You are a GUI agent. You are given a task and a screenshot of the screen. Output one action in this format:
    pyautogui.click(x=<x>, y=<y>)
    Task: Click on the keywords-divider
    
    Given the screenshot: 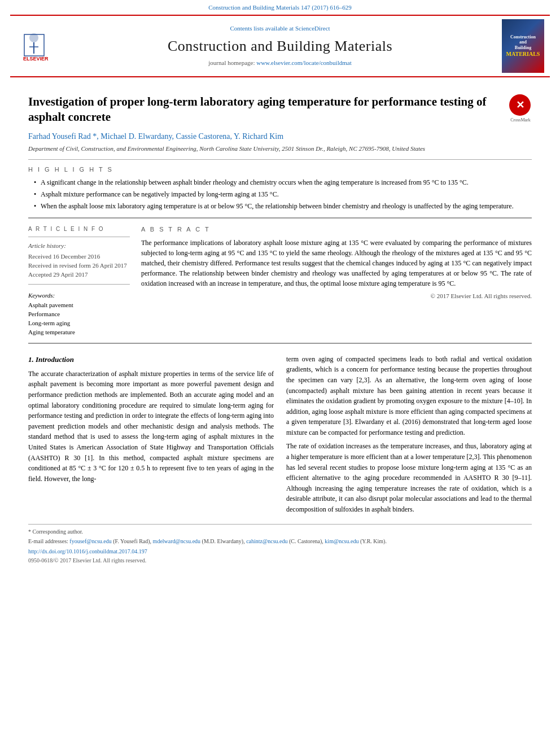 What is the action you would take?
    pyautogui.click(x=79, y=285)
    